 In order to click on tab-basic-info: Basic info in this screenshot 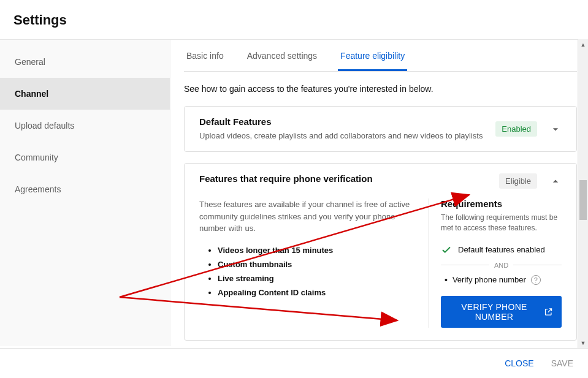, I will do `click(205, 55)`.